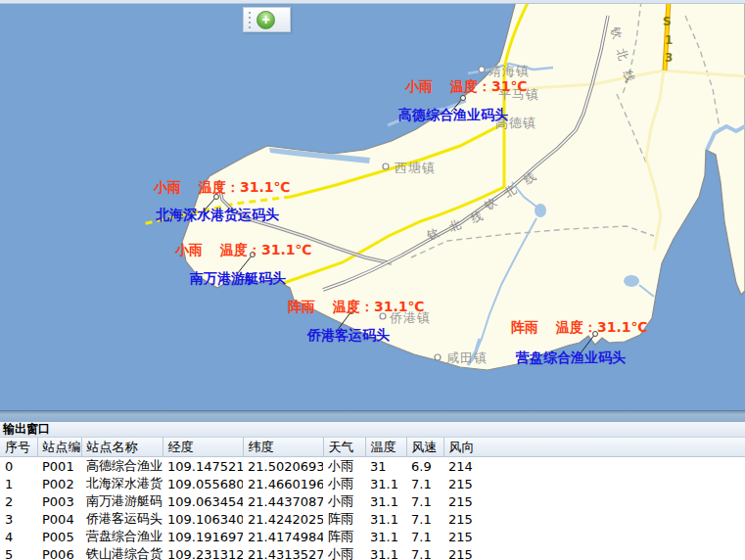  I want to click on cell-index: 3, so click(19, 519).